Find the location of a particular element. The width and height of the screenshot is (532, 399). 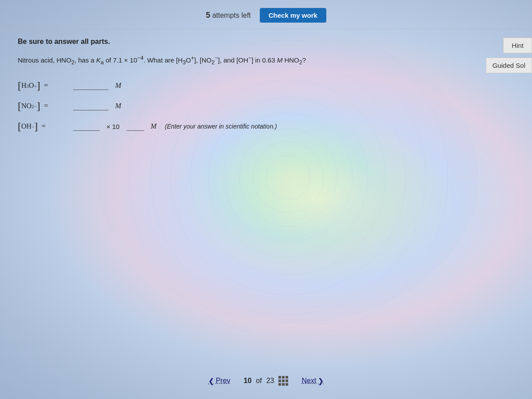

current-page: 10 is located at coordinates (248, 381).